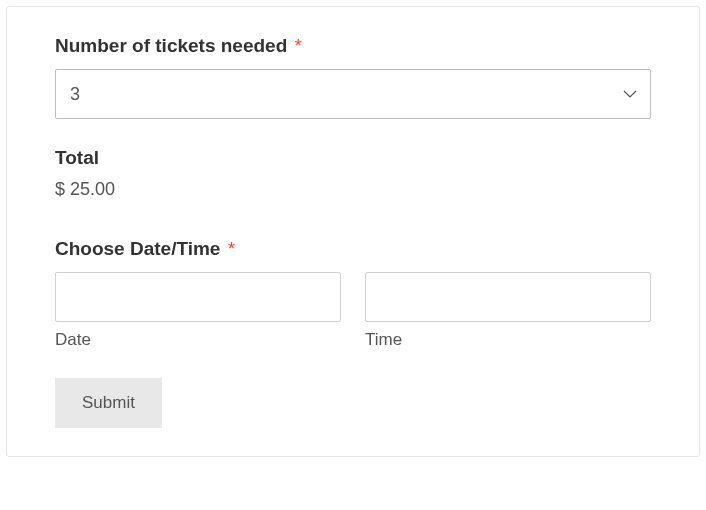  I want to click on date-sublabel: Date, so click(198, 340).